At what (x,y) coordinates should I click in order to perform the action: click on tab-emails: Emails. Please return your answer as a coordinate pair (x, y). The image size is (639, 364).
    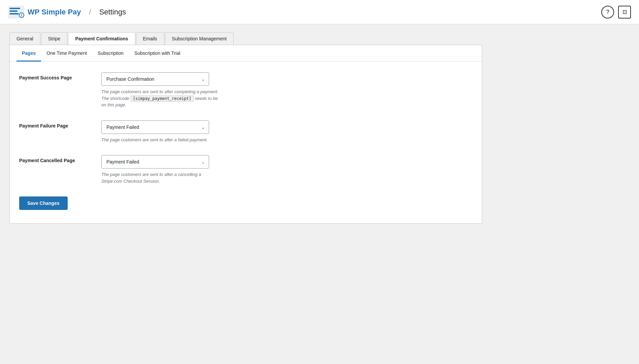
    Looking at the image, I should click on (150, 38).